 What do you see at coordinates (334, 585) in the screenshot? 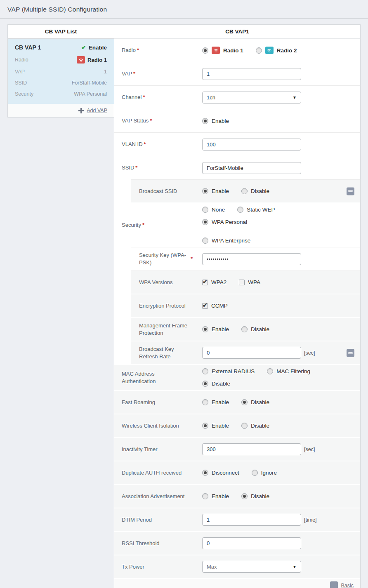
I see `collapse-basic-icon` at bounding box center [334, 585].